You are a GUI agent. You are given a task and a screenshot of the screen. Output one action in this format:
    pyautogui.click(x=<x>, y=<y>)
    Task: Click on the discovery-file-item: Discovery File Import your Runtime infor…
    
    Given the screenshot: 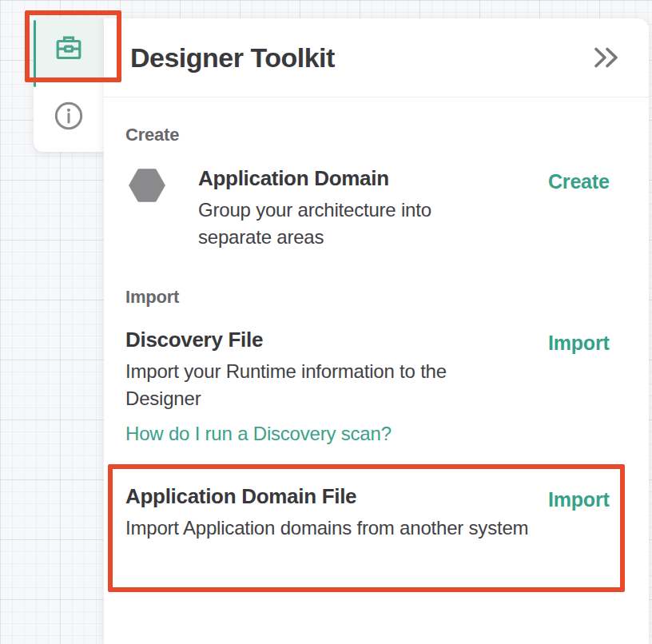 What is the action you would take?
    pyautogui.click(x=376, y=386)
    